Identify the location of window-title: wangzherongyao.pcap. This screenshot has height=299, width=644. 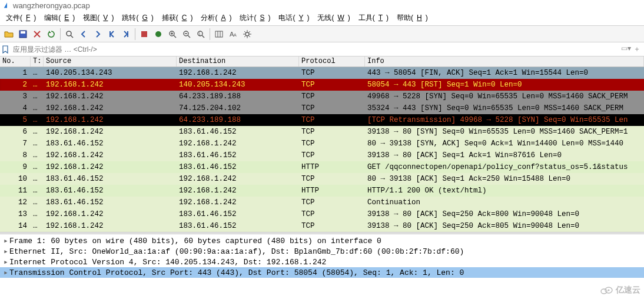
(52, 6).